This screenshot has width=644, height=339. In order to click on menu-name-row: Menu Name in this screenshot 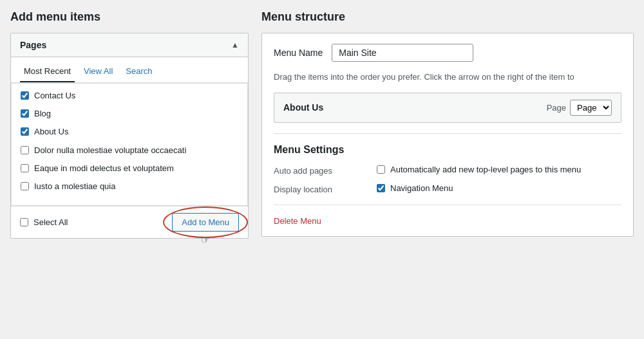, I will do `click(448, 53)`.